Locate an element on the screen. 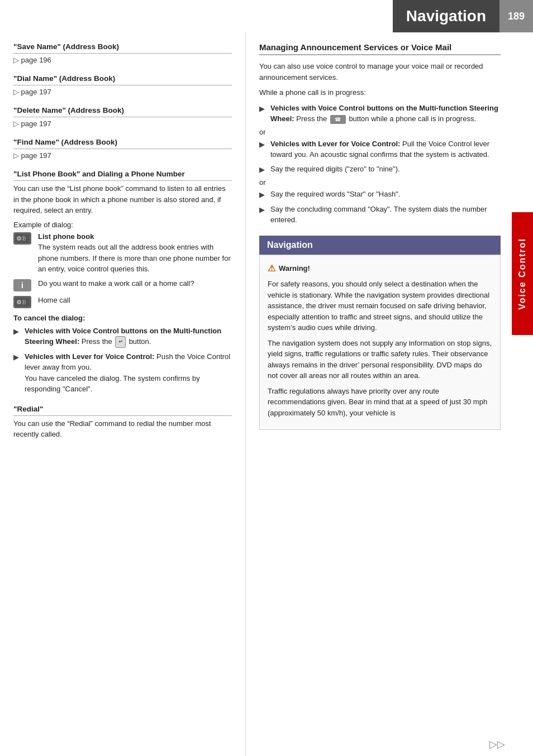 The image size is (533, 756). list-phone-book-body: You can use the “List phone book” comman… is located at coordinates (123, 200).